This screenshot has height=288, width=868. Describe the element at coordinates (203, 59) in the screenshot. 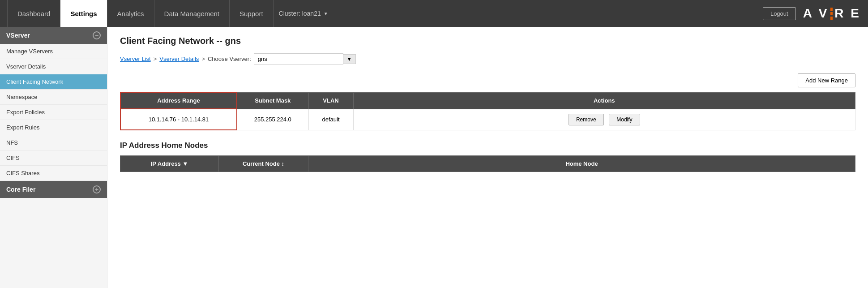

I see `breadcrumb-sep-2: >` at that location.